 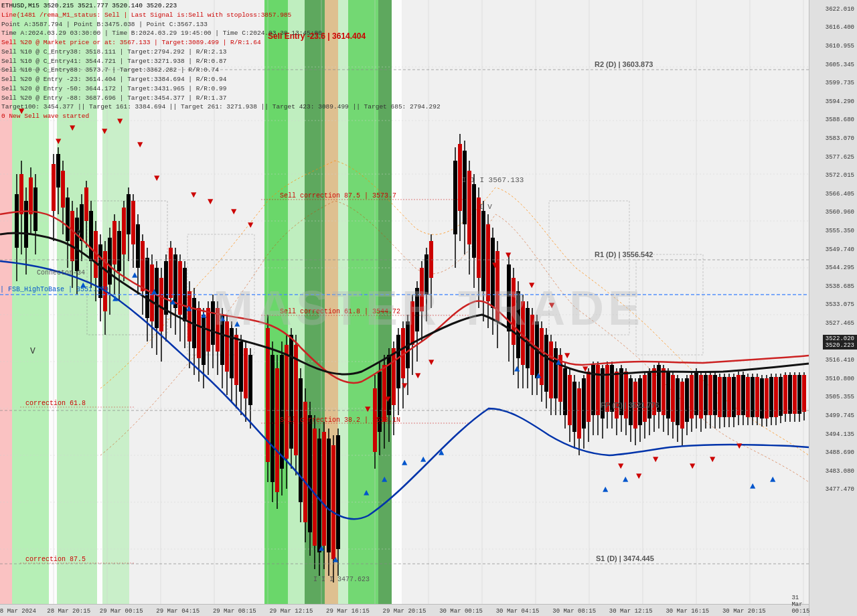 What do you see at coordinates (338, 196) in the screenshot?
I see `svg-text: Sell correction 87.5 | 3573.7` at bounding box center [338, 196].